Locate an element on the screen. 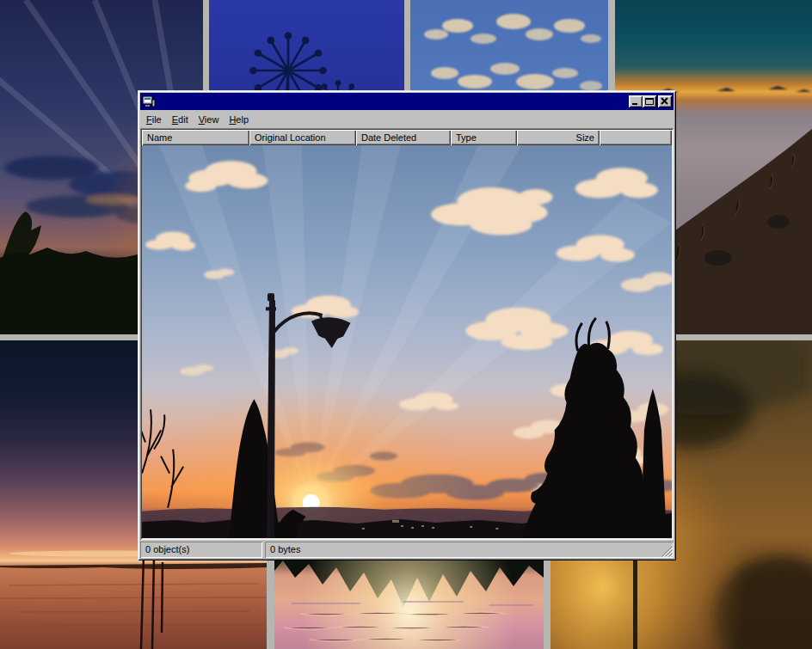  window-controls is located at coordinates (650, 101).